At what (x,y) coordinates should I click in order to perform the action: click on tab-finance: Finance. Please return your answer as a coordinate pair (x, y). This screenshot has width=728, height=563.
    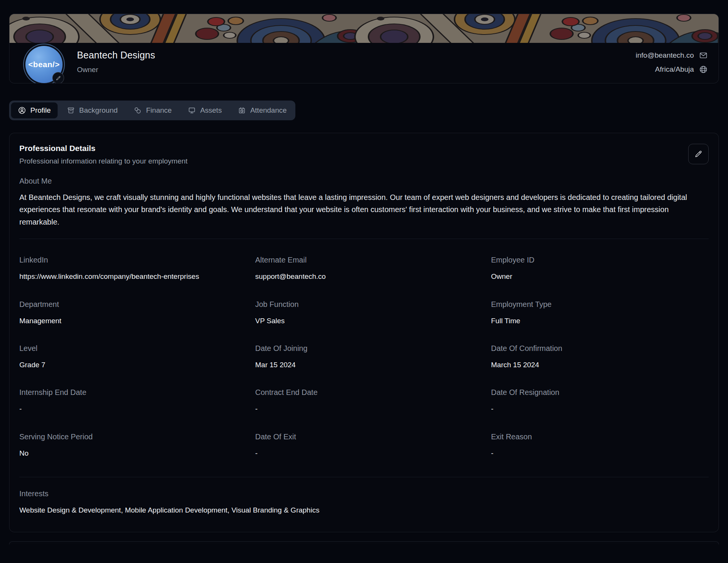
    Looking at the image, I should click on (152, 110).